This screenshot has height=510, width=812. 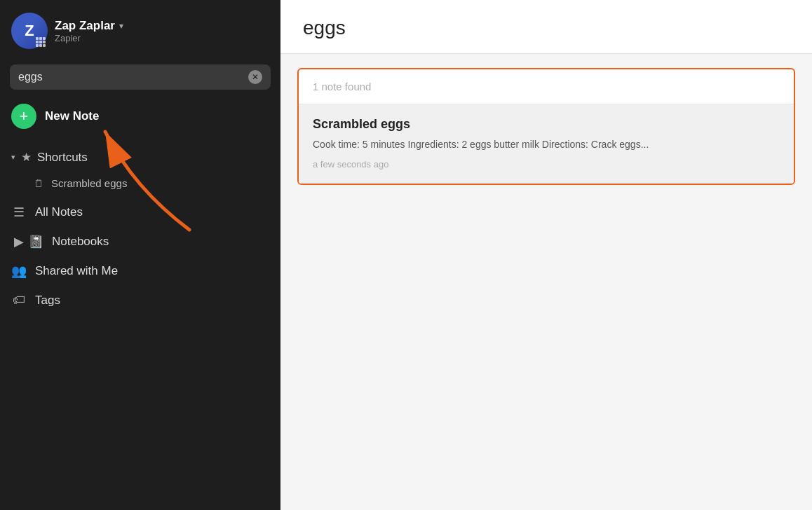 What do you see at coordinates (39, 184) in the screenshot?
I see `note-child-icon: 🗒` at bounding box center [39, 184].